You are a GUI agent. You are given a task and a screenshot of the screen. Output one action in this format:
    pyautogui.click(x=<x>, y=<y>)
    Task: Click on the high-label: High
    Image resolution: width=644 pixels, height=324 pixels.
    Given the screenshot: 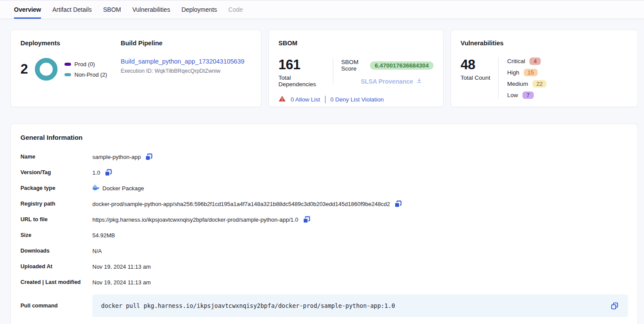 What is the action you would take?
    pyautogui.click(x=513, y=72)
    